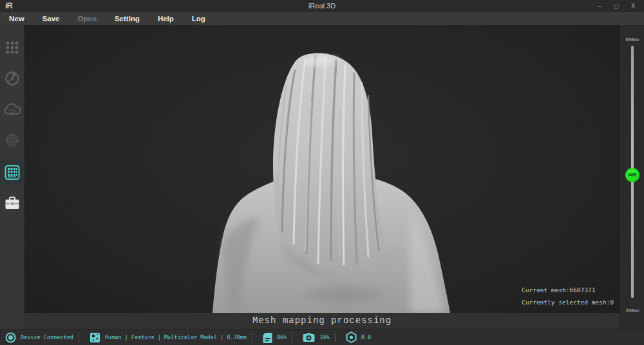  What do you see at coordinates (325, 337) in the screenshot?
I see `camera-percent-text: 34%` at bounding box center [325, 337].